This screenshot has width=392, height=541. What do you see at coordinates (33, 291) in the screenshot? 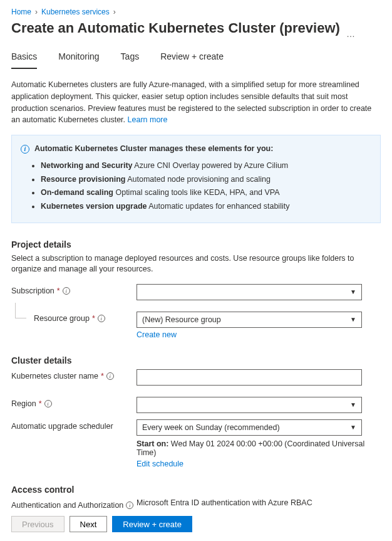
I see `subscription-label: Subscription` at bounding box center [33, 291].